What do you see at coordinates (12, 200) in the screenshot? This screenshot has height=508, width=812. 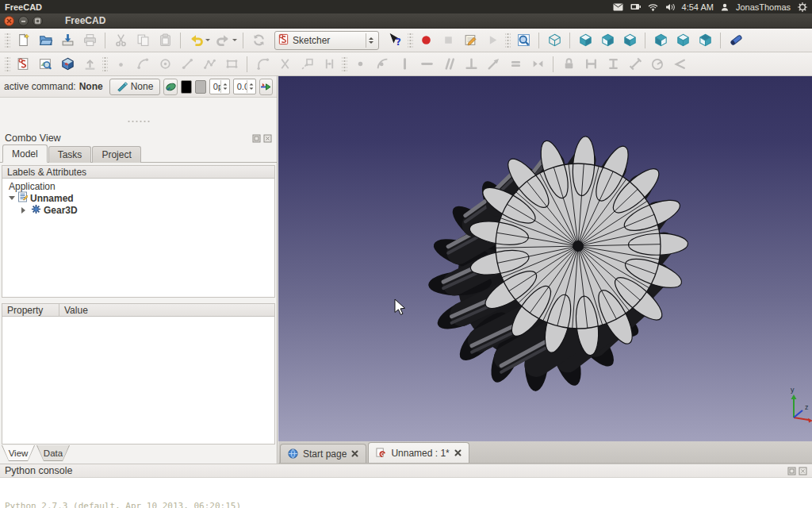 I see `expand-arrow-icon` at bounding box center [12, 200].